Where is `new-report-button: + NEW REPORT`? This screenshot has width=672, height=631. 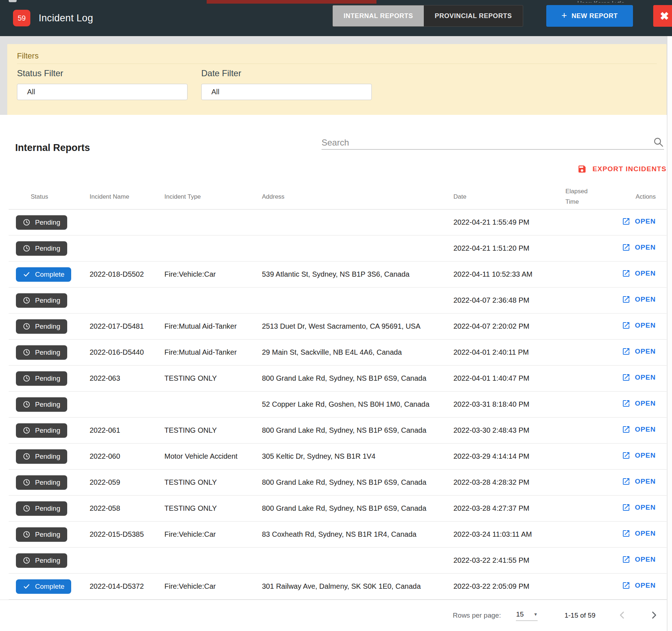 new-report-button: + NEW REPORT is located at coordinates (590, 16).